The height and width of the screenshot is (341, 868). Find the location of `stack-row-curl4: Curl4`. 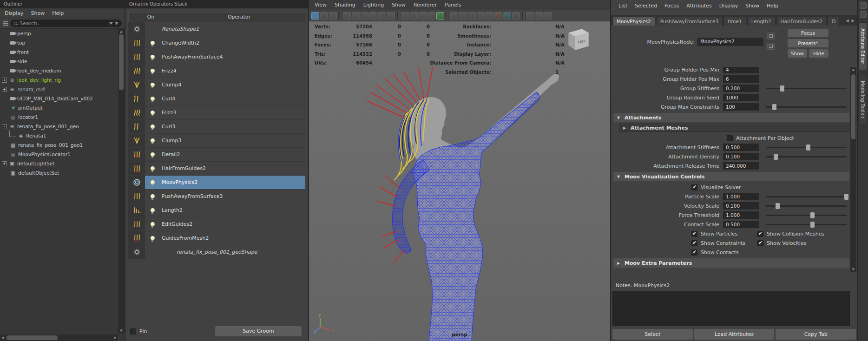

stack-row-curl4: Curl4 is located at coordinates (217, 99).